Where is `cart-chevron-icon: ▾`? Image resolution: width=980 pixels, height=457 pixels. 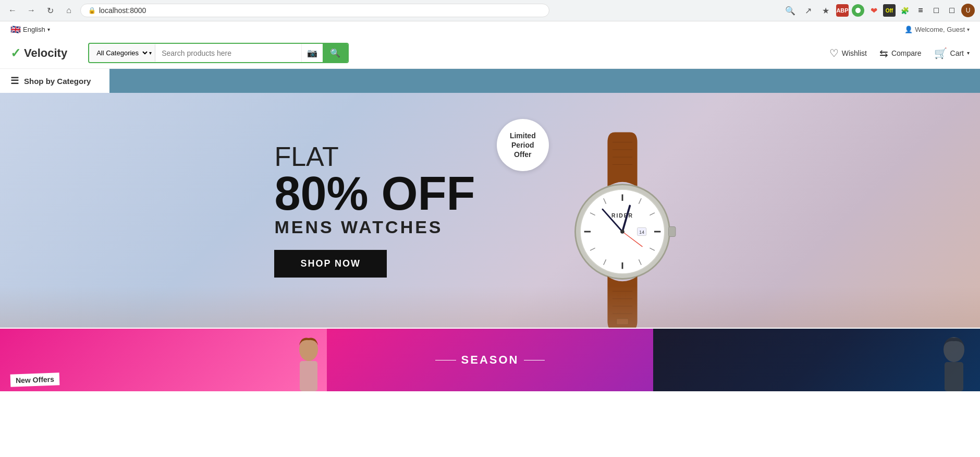 cart-chevron-icon: ▾ is located at coordinates (969, 53).